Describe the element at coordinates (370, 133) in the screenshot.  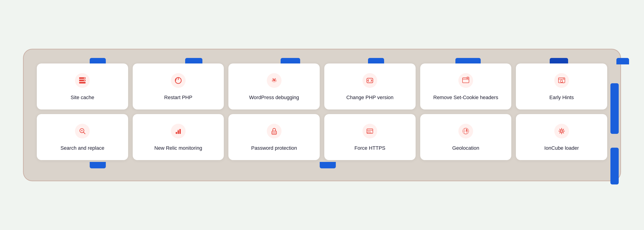
I see `svg-text: HTTPS` at that location.